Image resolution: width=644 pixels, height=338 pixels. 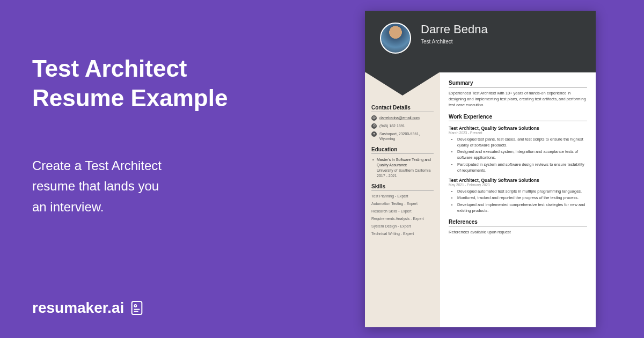 What do you see at coordinates (399, 118) in the screenshot?
I see `email-text: darrebedna@email.com` at bounding box center [399, 118].